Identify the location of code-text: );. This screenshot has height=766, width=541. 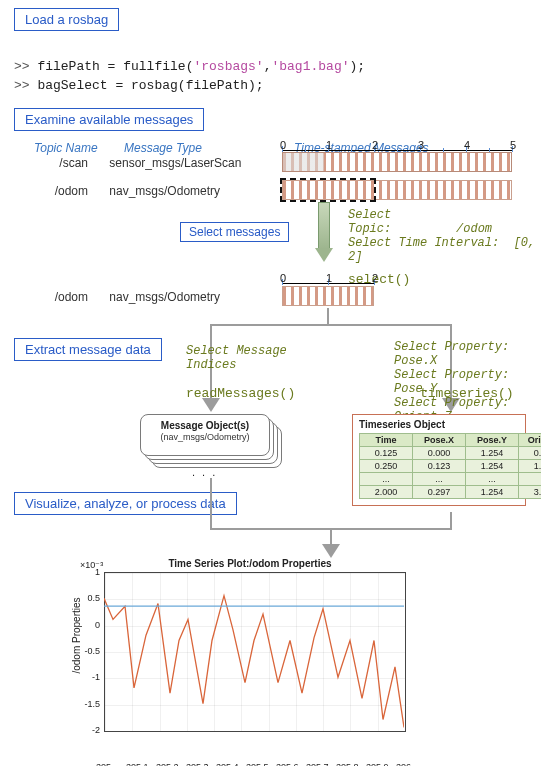
(357, 66).